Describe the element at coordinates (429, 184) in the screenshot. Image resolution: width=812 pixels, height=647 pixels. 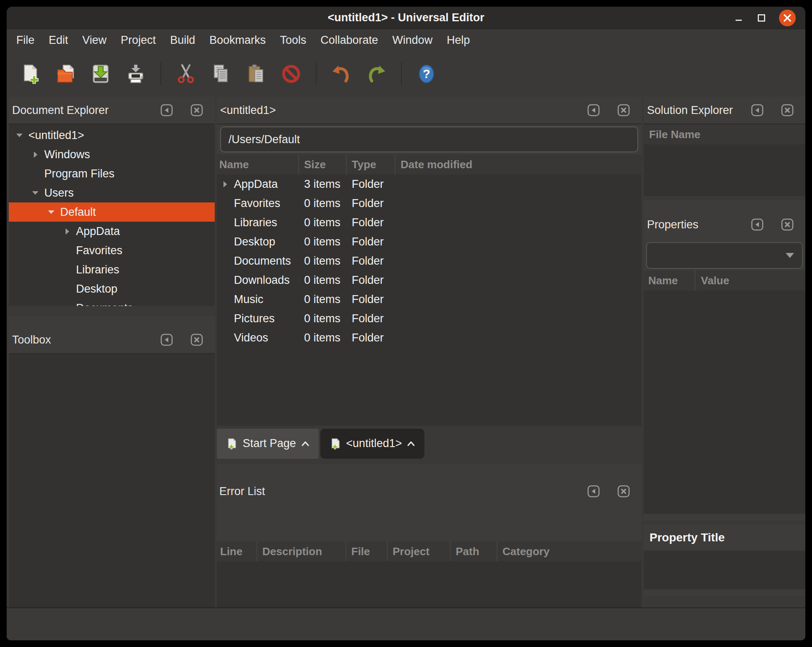
I see `file-row-appdata: AppData 3 items Folder` at that location.